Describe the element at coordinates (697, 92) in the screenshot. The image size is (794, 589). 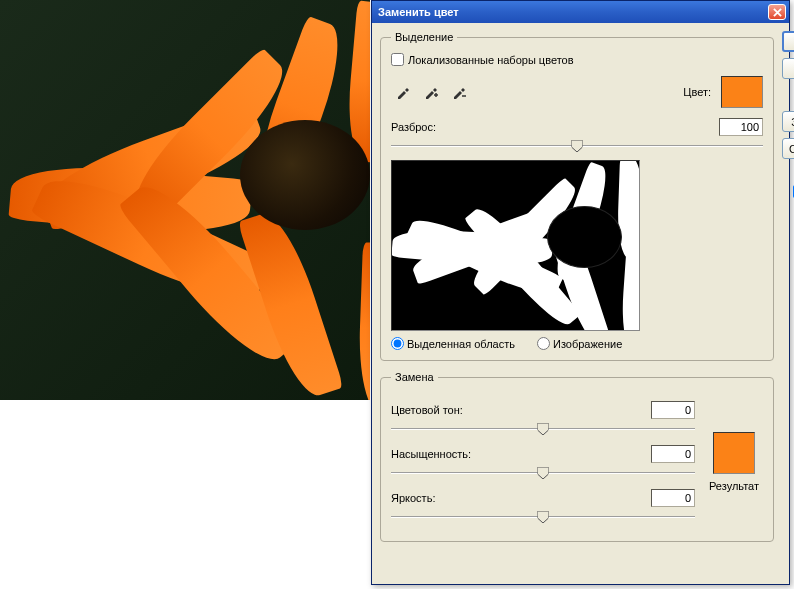
I see `color-label: Цвет:` at that location.